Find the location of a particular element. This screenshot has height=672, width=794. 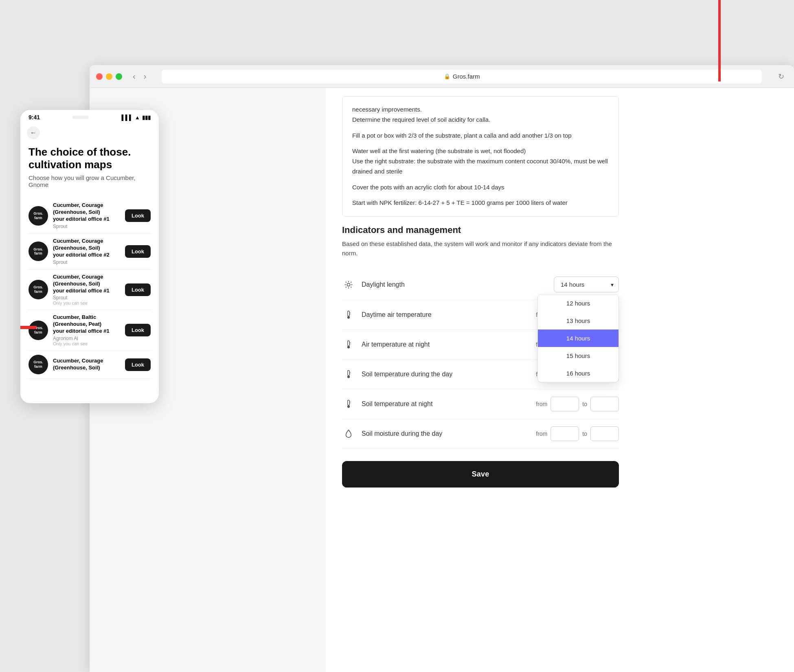

soil-day-temp-label: Soil temperature during the day is located at coordinates (449, 374).